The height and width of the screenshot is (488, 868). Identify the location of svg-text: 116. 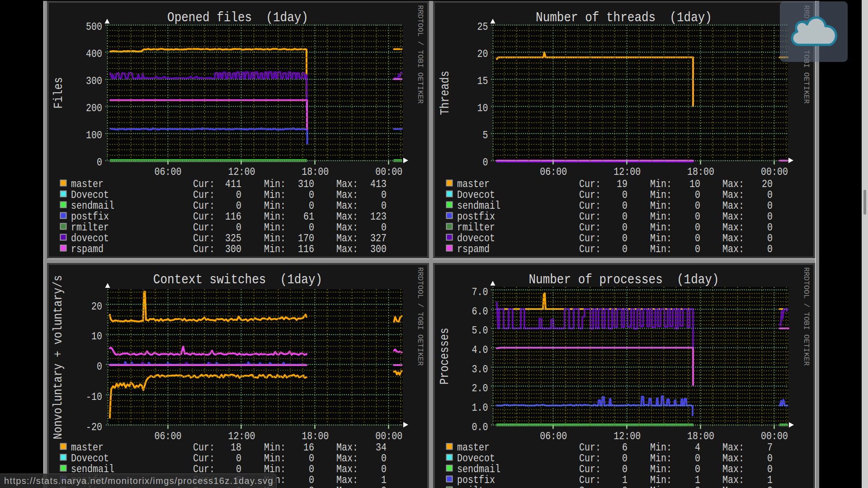
(233, 217).